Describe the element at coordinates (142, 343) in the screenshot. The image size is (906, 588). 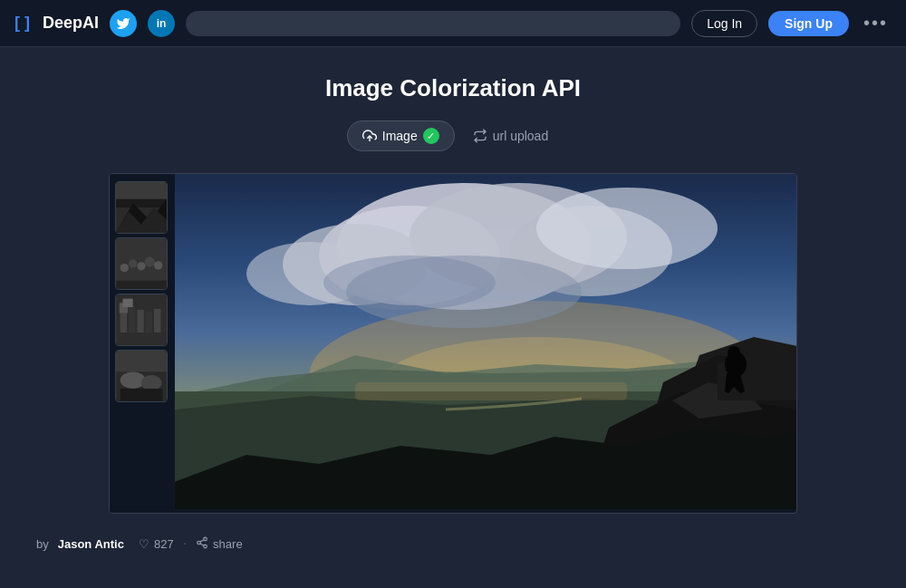
I see `thumbnails-panel` at that location.